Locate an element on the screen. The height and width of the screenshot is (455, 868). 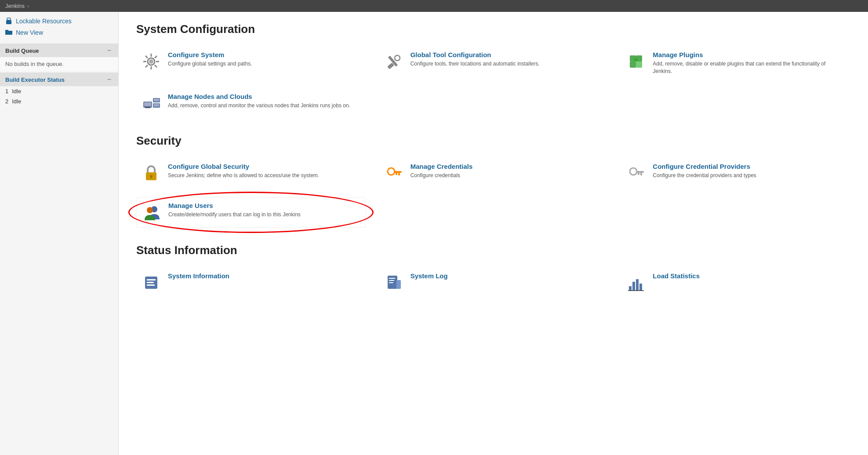
system-log-item: System Log is located at coordinates (494, 283).